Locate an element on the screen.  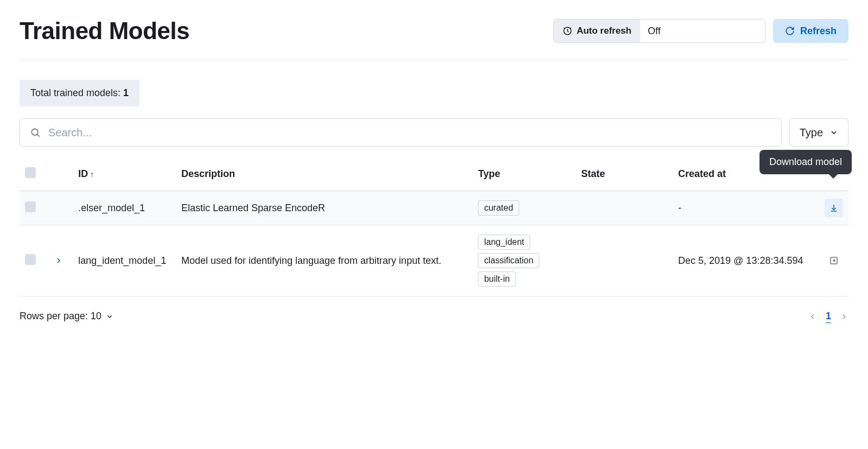
total-label: Total trained models: is located at coordinates (77, 93).